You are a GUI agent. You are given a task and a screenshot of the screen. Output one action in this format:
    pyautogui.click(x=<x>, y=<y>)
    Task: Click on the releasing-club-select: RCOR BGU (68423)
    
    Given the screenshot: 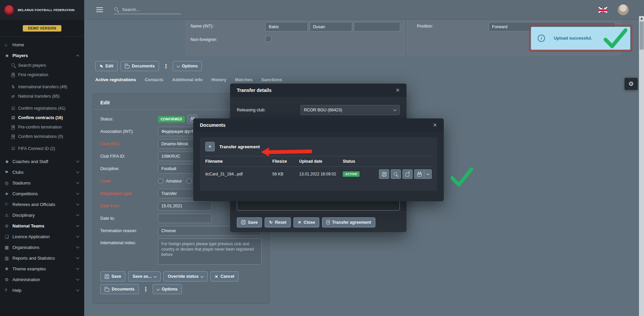 What is the action you would take?
    pyautogui.click(x=350, y=110)
    